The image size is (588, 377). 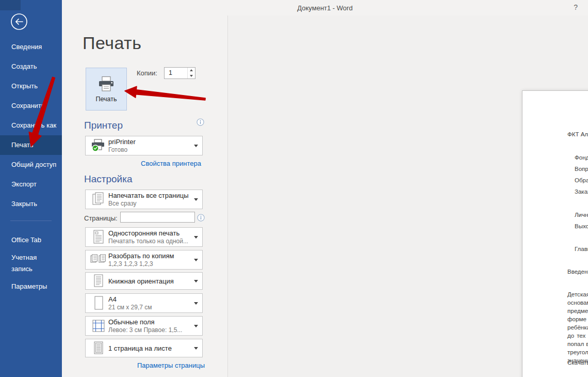 What do you see at coordinates (31, 145) in the screenshot?
I see `sidebar-item-print: Печать` at bounding box center [31, 145].